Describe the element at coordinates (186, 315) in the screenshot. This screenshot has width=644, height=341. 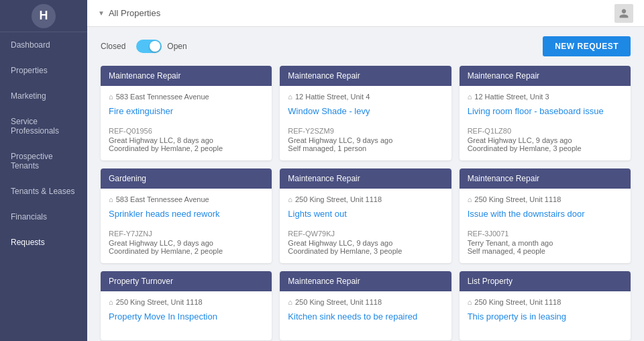
I see `card-body-6: ⌂ 250 King Street, Unit 1118 Property Mo…` at that location.